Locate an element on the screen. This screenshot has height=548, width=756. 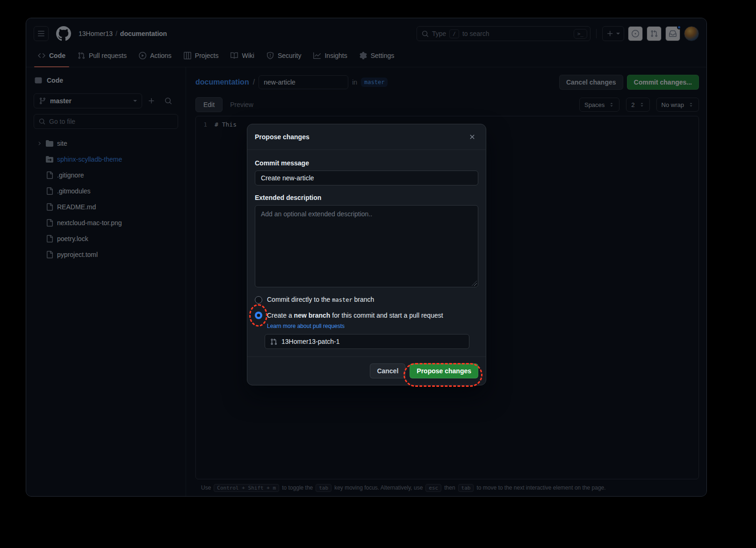
extended-description-textarea is located at coordinates (367, 246).